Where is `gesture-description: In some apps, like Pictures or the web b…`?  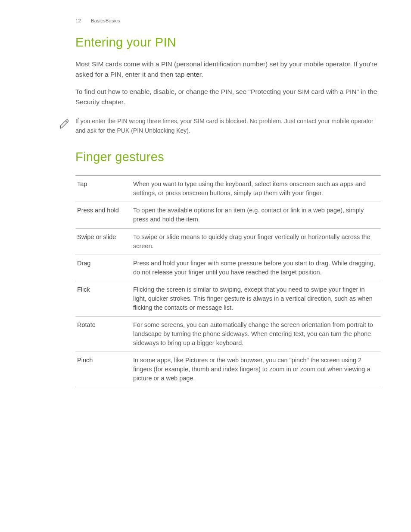
gesture-description: In some apps, like Pictures or the web b… is located at coordinates (256, 369).